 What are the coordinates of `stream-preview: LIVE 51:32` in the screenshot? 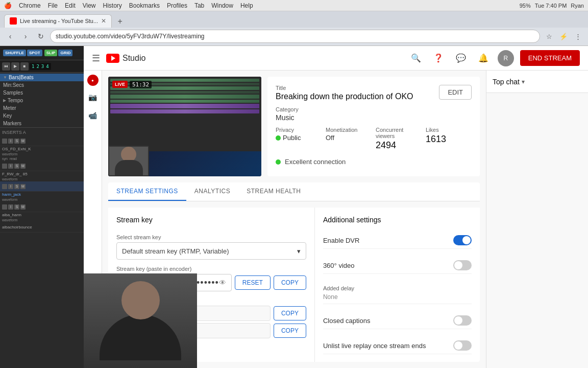 It's located at (185, 127).